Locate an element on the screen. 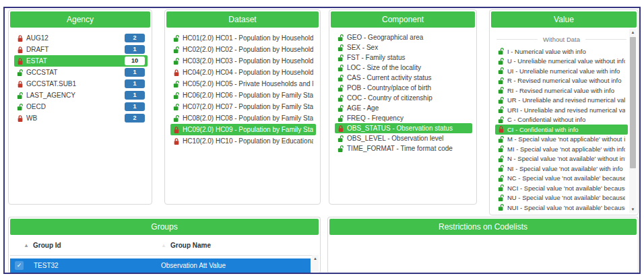 Image resolution: width=644 pixels, height=278 pixels. sort-icon: ▴ is located at coordinates (164, 245).